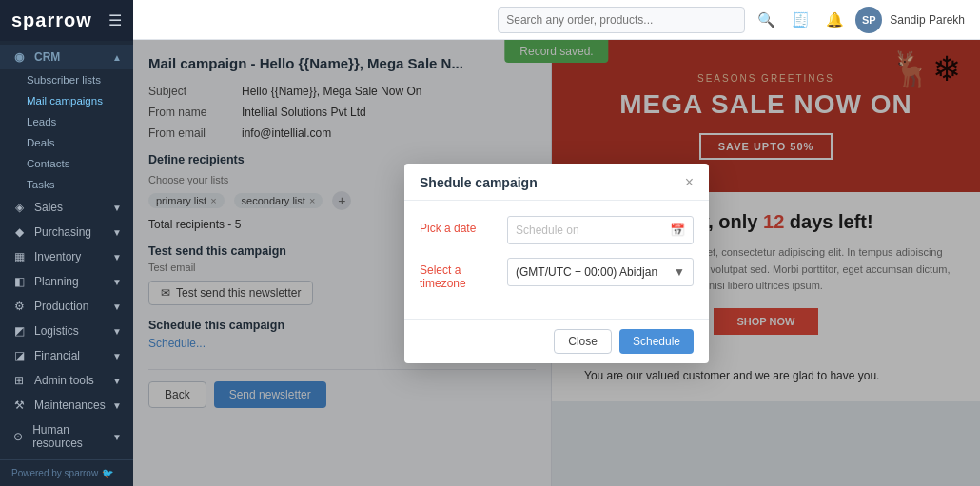  What do you see at coordinates (19, 380) in the screenshot?
I see `admin-icon: ⊞` at bounding box center [19, 380].